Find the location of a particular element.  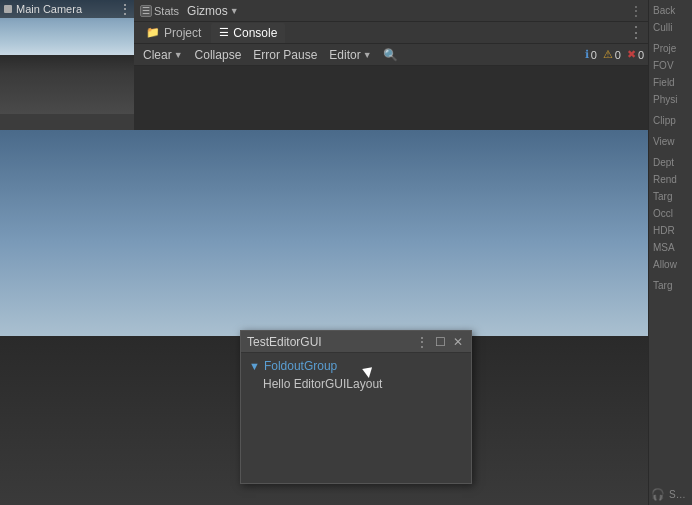

gizmos-label: Gizmos is located at coordinates (208, 11).